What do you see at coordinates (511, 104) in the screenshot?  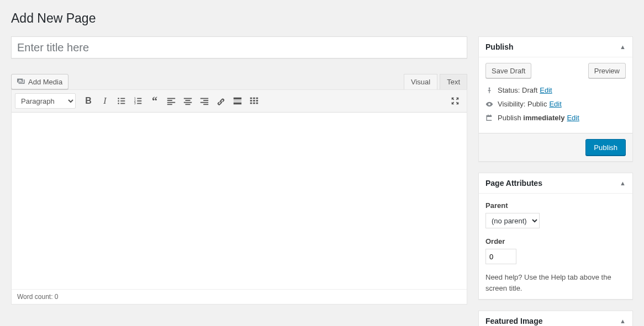 I see `visibility-label: Visibility:` at bounding box center [511, 104].